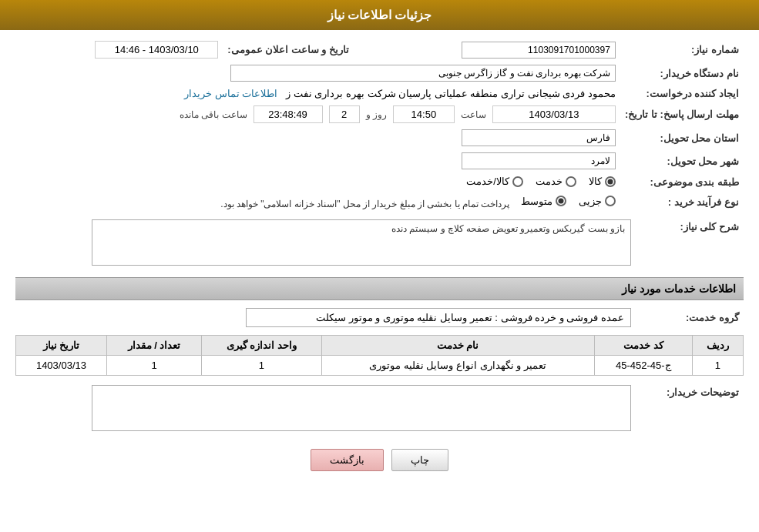 This screenshot has height=532, width=759. What do you see at coordinates (379, 410) in the screenshot?
I see `row-tozihat: توضیحات خریدار:` at bounding box center [379, 410].